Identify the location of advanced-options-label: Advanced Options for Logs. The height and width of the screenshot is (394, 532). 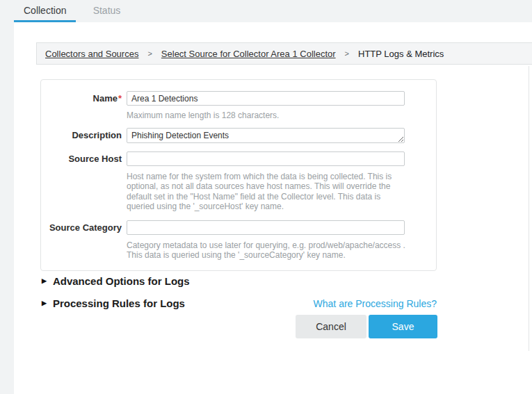
(121, 281).